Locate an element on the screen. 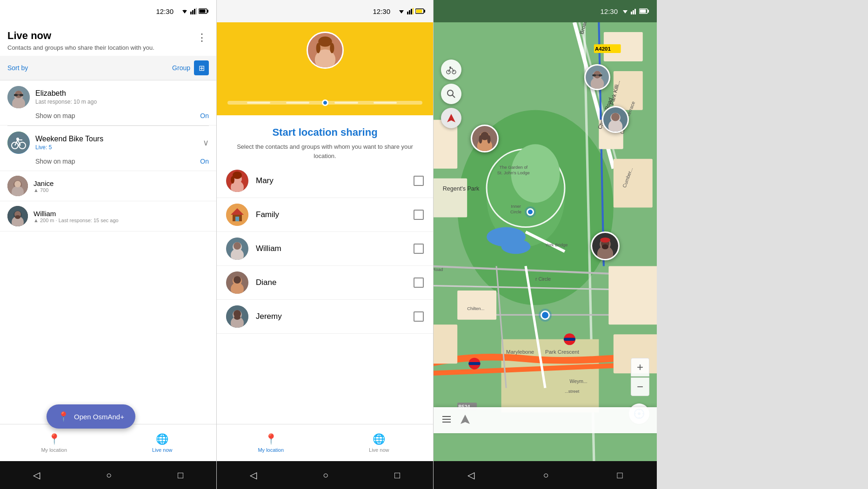 Image resolution: width=868 pixels, height=489 pixels. zoom-in-button: + is located at coordinates (640, 367).